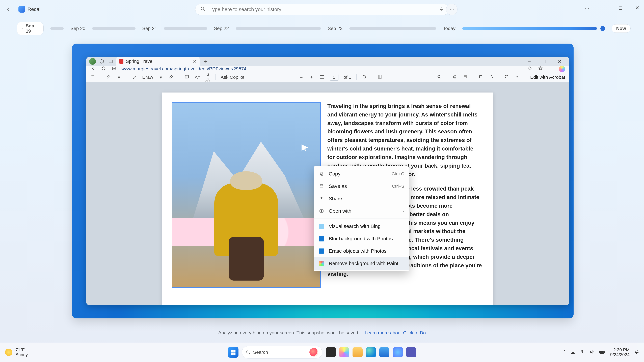 Image resolution: width=644 pixels, height=362 pixels. I want to click on copilot-app-icon, so click(344, 352).